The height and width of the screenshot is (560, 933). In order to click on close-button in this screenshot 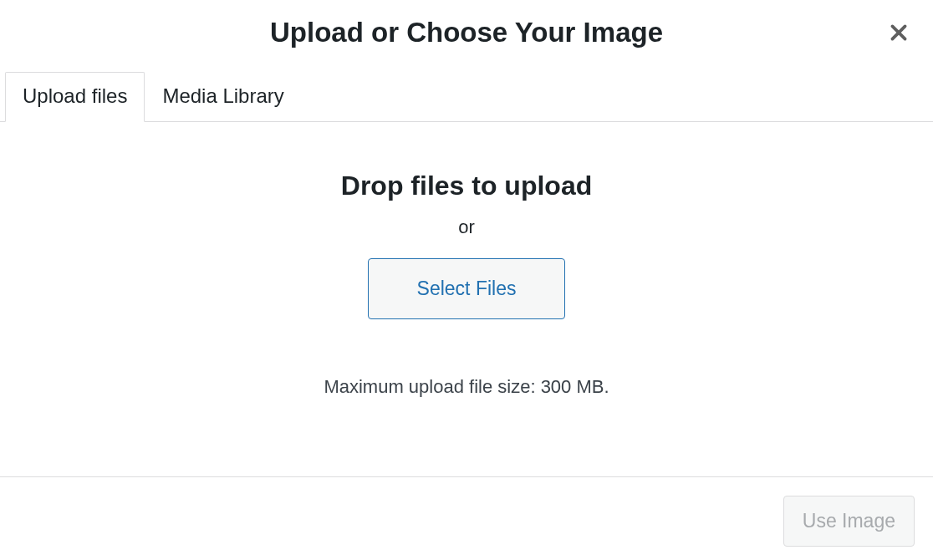, I will do `click(899, 33)`.